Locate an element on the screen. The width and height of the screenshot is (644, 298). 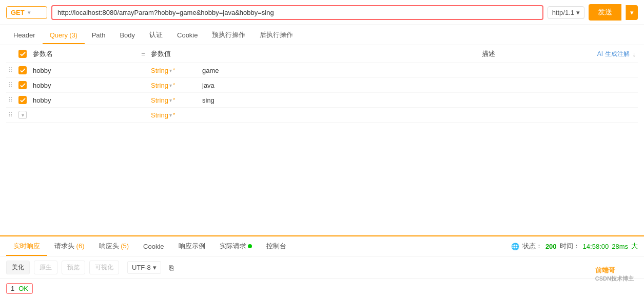
check-col-header is located at coordinates (26, 54).